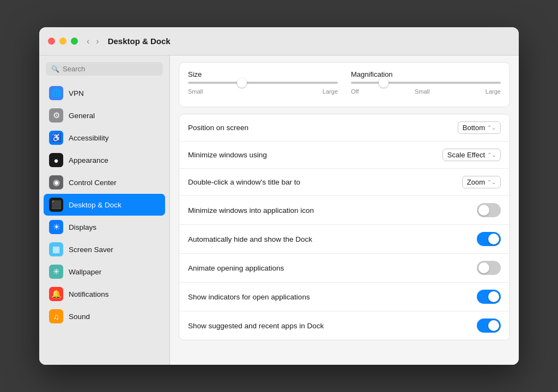 Image resolution: width=558 pixels, height=392 pixels. I want to click on controlcenter-label: Control Center, so click(93, 183).